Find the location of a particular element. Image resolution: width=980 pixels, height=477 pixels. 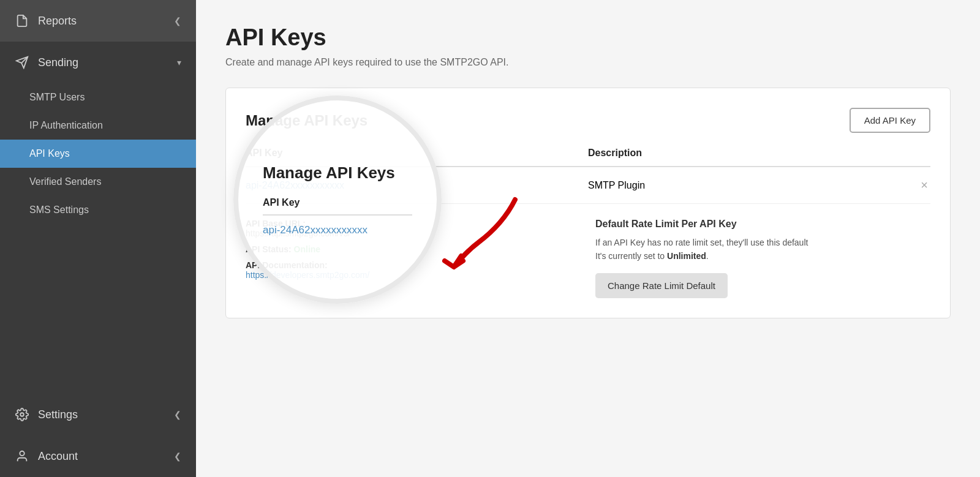

page-subtitle: Create and manage API keys required to u… is located at coordinates (588, 62).